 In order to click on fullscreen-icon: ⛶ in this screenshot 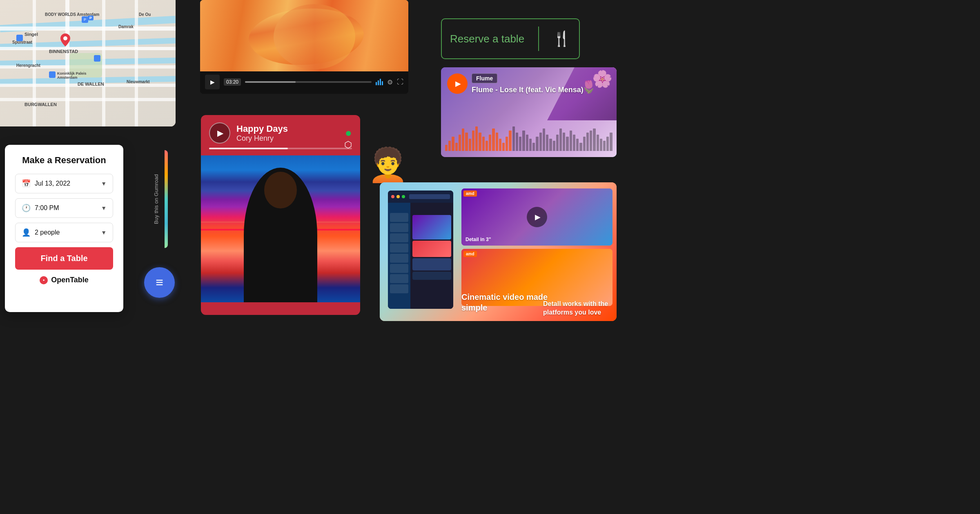, I will do `click(400, 82)`.